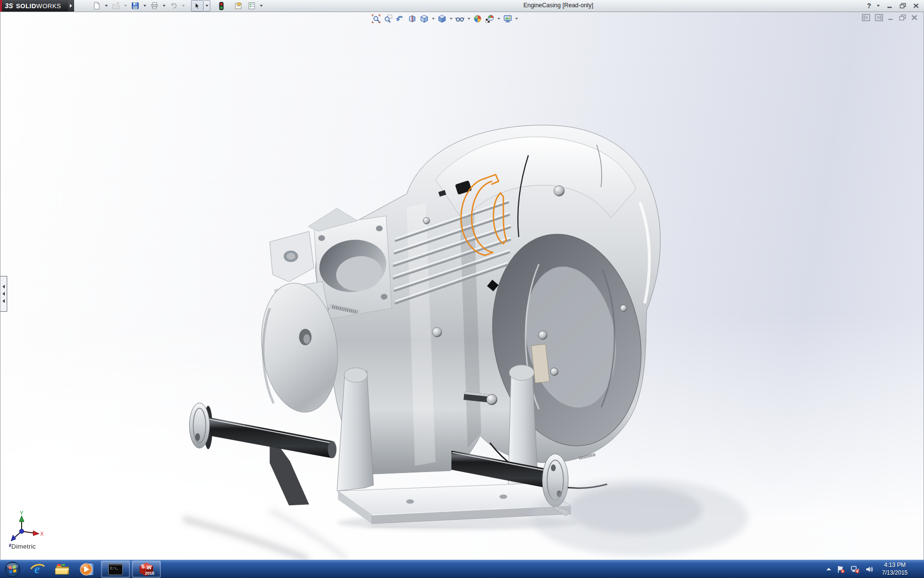 The width and height of the screenshot is (924, 578). What do you see at coordinates (507, 19) in the screenshot?
I see `view-settings-icon` at bounding box center [507, 19].